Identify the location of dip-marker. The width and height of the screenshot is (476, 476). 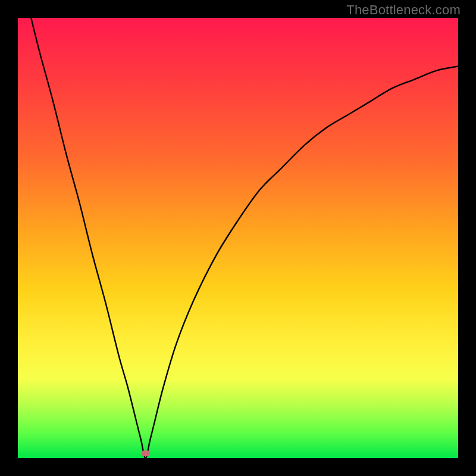
(146, 453).